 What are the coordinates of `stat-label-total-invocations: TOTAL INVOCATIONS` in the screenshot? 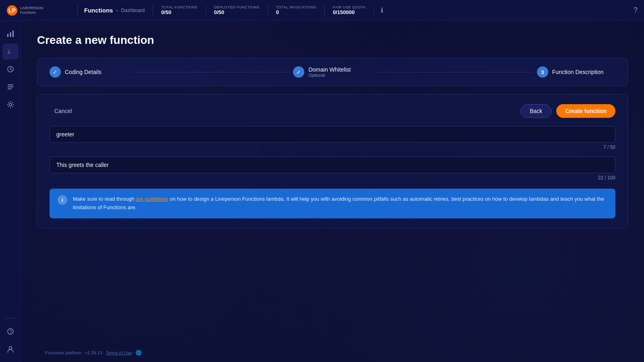 It's located at (296, 7).